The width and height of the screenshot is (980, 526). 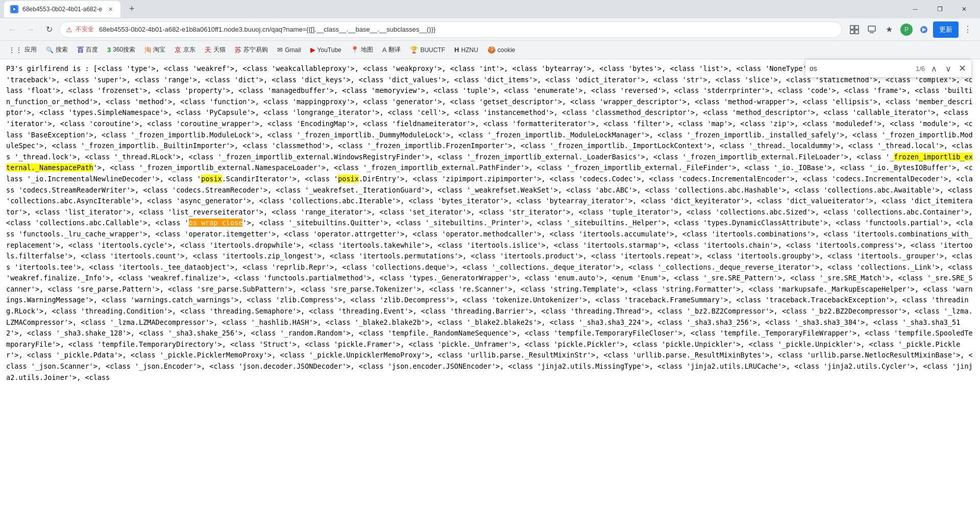 What do you see at coordinates (915, 9) in the screenshot?
I see `minimize-button: ─` at bounding box center [915, 9].